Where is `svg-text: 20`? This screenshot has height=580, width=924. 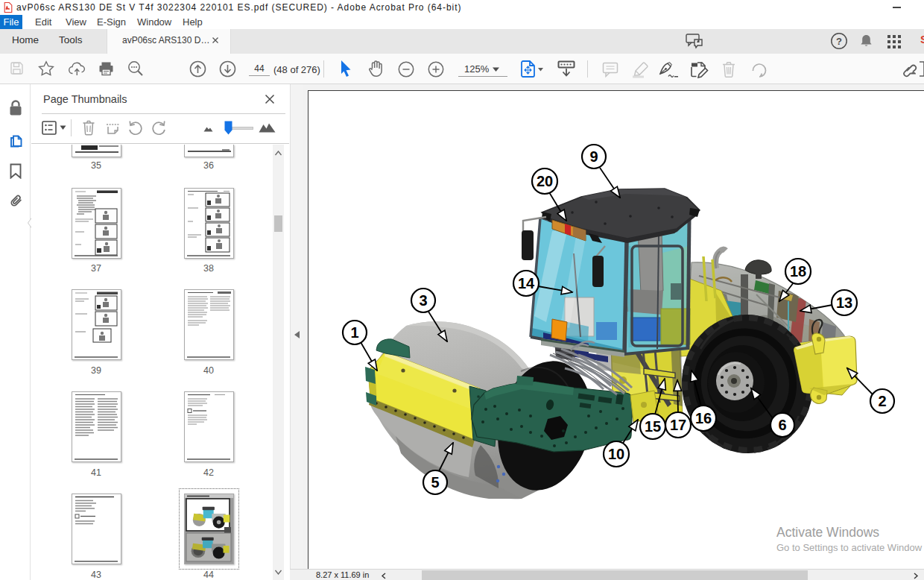
svg-text: 20 is located at coordinates (545, 181).